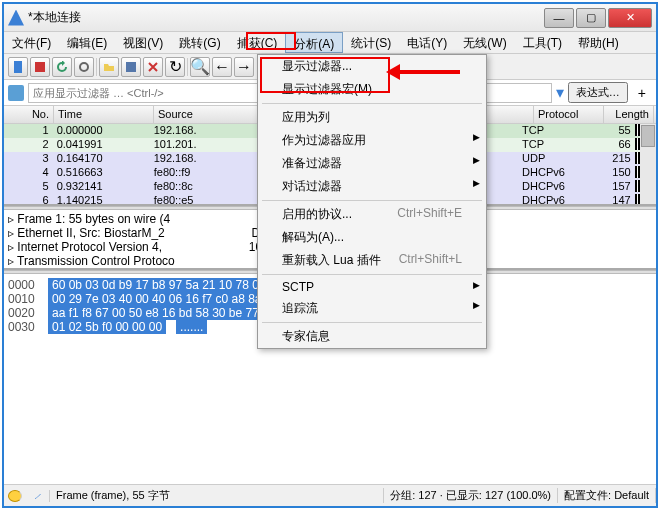 The height and width of the screenshot is (510, 660). What do you see at coordinates (372, 140) in the screenshot?
I see `menu-item: 作为过滤器应用` at bounding box center [372, 140].